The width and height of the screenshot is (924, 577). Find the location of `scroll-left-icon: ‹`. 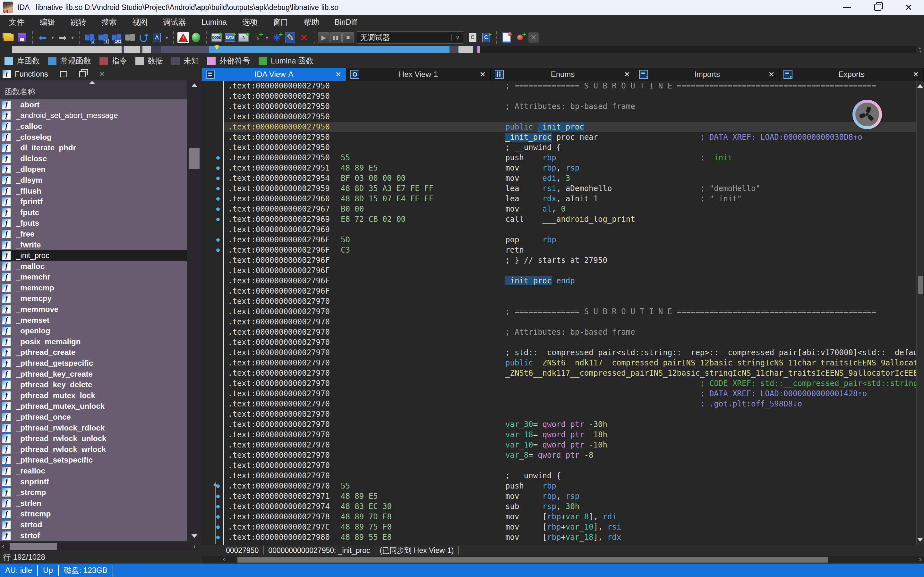

scroll-left-icon: ‹ is located at coordinates (3, 546).